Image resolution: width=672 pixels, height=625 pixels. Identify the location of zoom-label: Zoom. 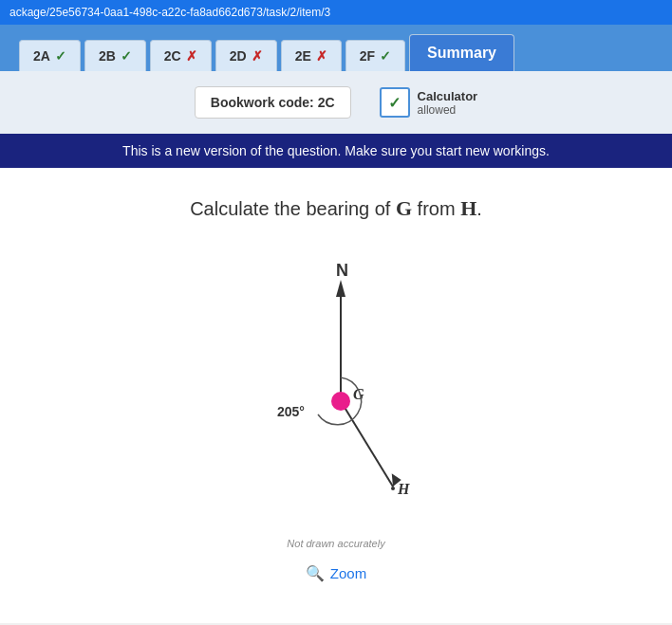
(348, 573).